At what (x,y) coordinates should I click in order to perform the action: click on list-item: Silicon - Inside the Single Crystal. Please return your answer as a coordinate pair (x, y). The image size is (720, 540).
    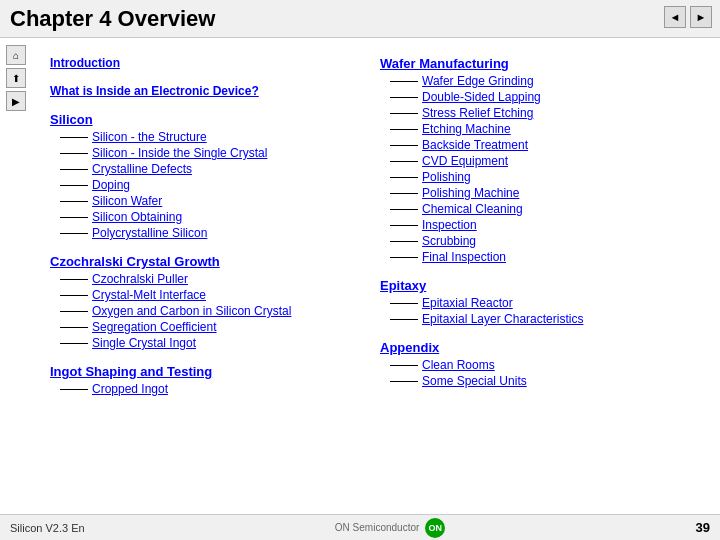
    Looking at the image, I should click on (210, 153).